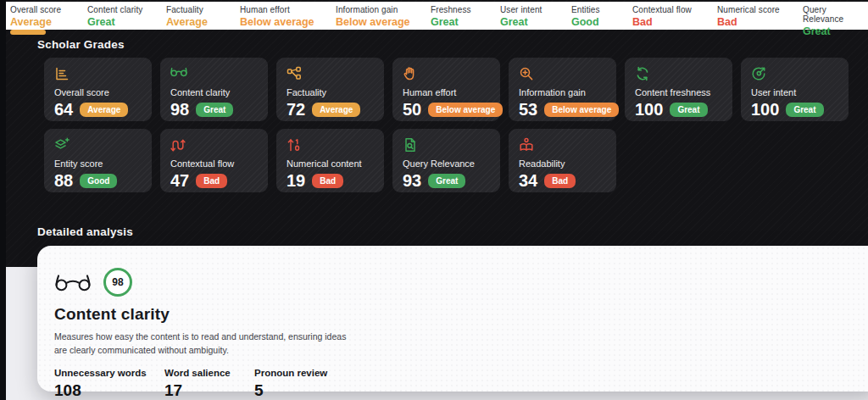 This screenshot has height=400, width=868. I want to click on card-overall-score: Overall score 64 Average, so click(98, 90).